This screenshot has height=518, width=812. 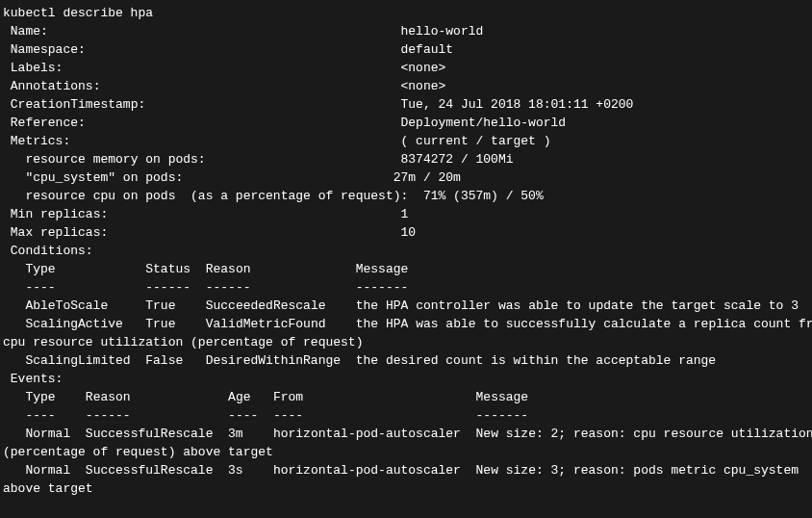 I want to click on cond-reason: DesiredWithinRange, so click(x=273, y=360).